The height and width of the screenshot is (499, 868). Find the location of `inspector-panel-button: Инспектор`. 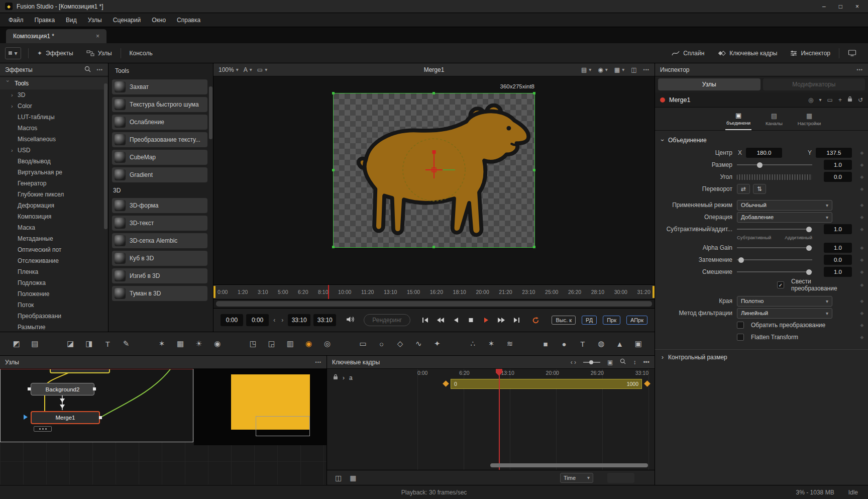

inspector-panel-button: Инспектор is located at coordinates (810, 53).